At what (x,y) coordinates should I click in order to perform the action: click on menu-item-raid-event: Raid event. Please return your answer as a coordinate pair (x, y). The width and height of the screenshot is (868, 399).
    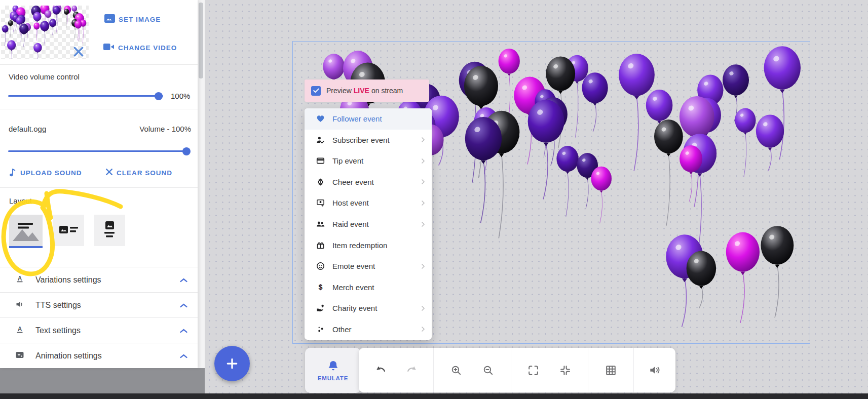
    Looking at the image, I should click on (368, 224).